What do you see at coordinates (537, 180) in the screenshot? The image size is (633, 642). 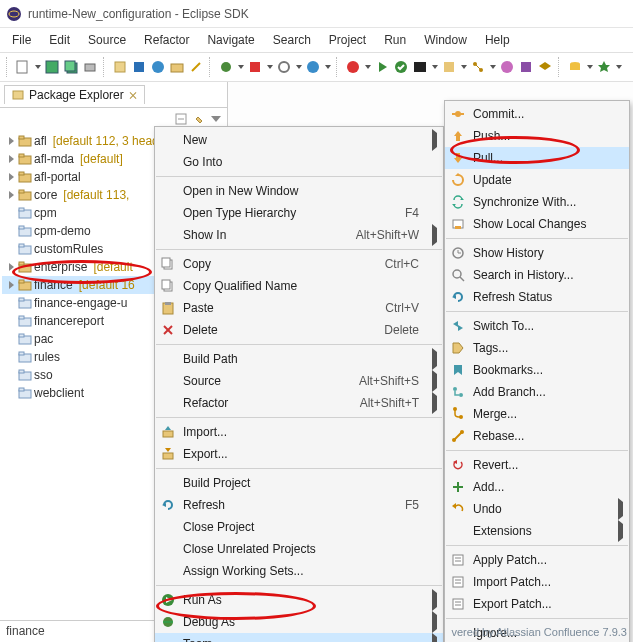 I see `menu-item-update: Update` at bounding box center [537, 180].